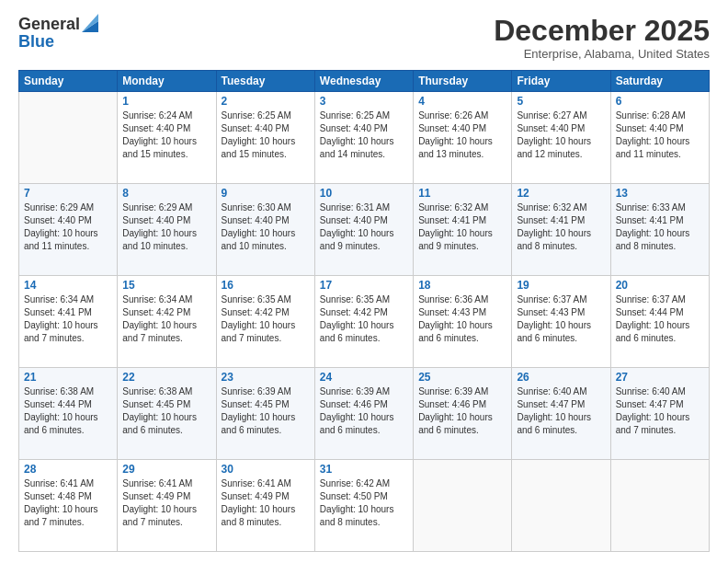 Image resolution: width=728 pixels, height=563 pixels. What do you see at coordinates (68, 414) in the screenshot?
I see `table-row: 21Sunrise: 6:38 AMSunset: 4:44 PMDayligh…` at bounding box center [68, 414].